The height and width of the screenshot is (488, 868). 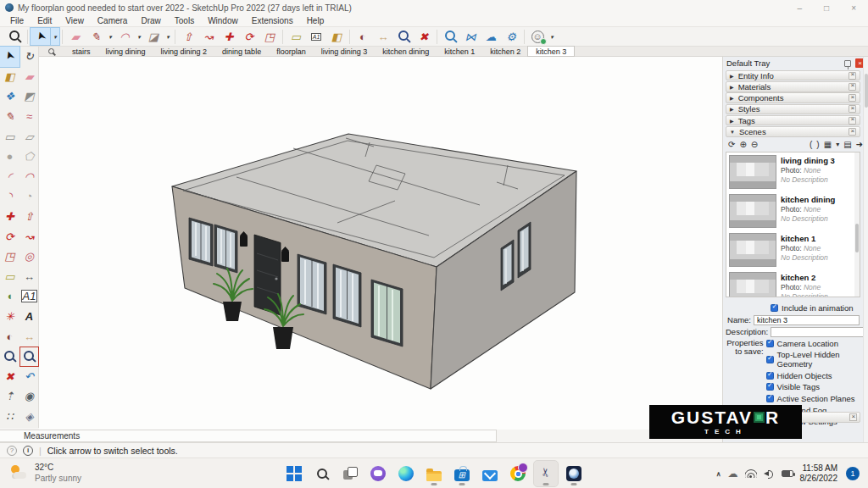 What do you see at coordinates (462, 474) in the screenshot?
I see `store-button` at bounding box center [462, 474].